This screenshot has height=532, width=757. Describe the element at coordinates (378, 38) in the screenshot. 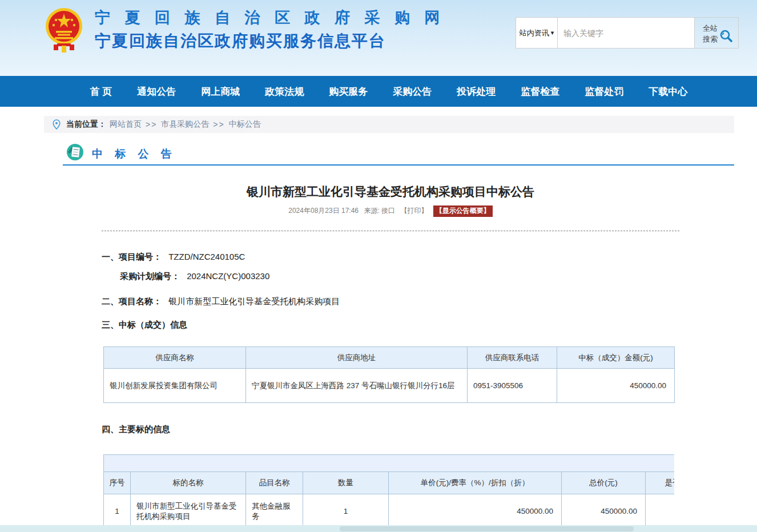

I see `site-header: 宁 夏 回 族 自 治 区 政 府 采 购 网 宁夏回族自治区政府购买服务信息平…` at that location.